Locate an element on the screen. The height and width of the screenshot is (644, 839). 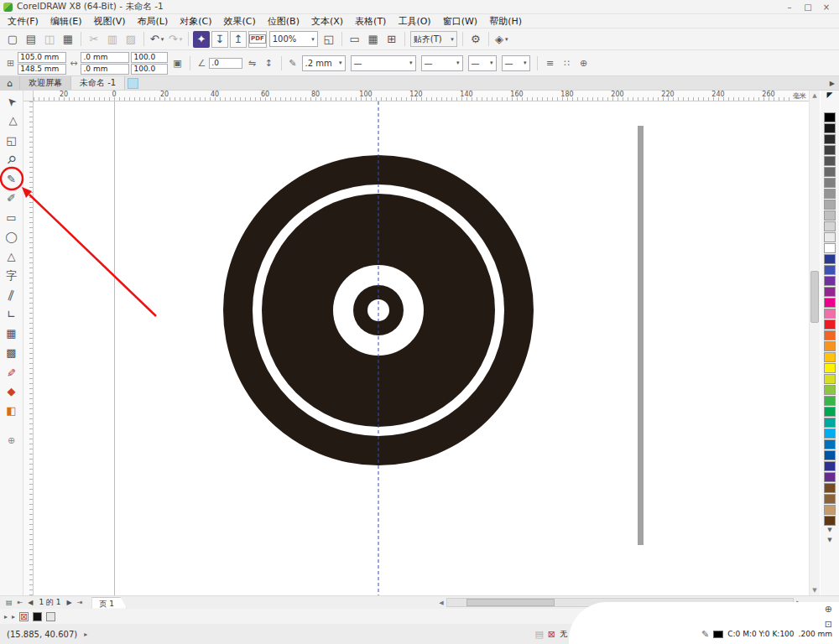
full-screen-preview-button: ◱ is located at coordinates (329, 39).